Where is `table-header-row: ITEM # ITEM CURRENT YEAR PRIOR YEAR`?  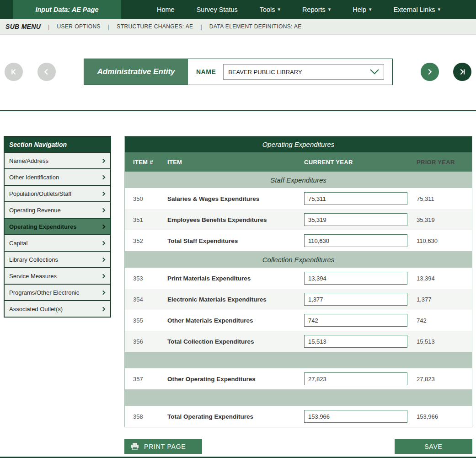 table-header-row: ITEM # ITEM CURRENT YEAR PRIOR YEAR is located at coordinates (298, 162).